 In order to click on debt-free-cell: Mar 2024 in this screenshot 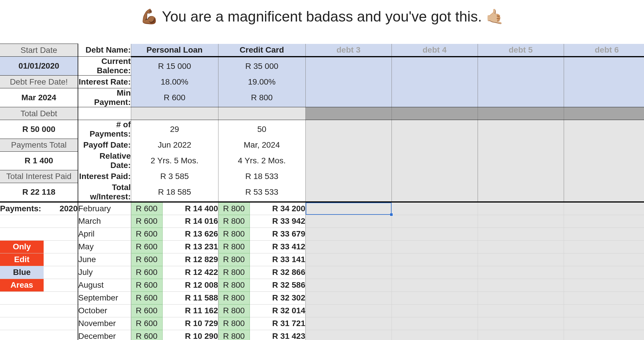, I will do `click(39, 98)`.